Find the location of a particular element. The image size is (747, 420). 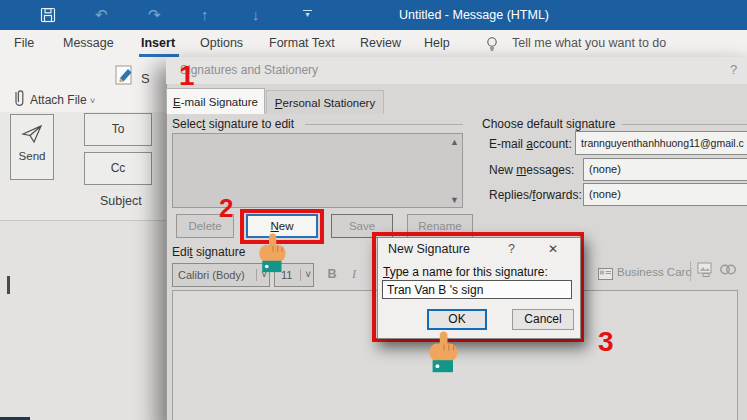

signature-name-input: Tran Van B 's sign is located at coordinates (477, 290).